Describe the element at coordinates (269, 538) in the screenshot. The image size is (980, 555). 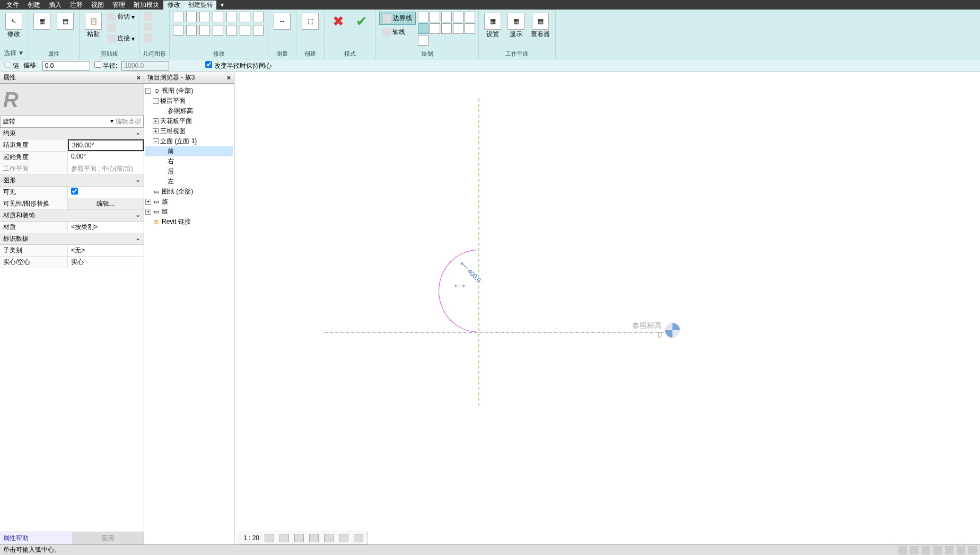
I see `detail-level-icon` at that location.